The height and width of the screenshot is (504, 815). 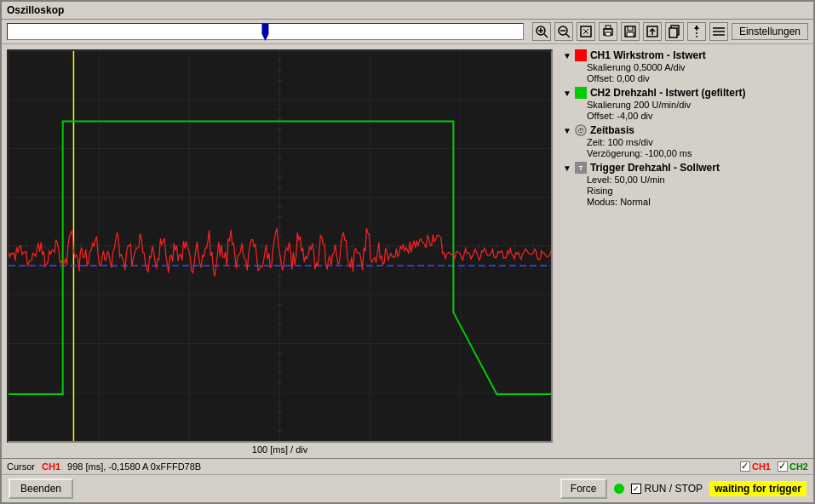 What do you see at coordinates (783, 467) in the screenshot?
I see `ch2-checkbox` at bounding box center [783, 467].